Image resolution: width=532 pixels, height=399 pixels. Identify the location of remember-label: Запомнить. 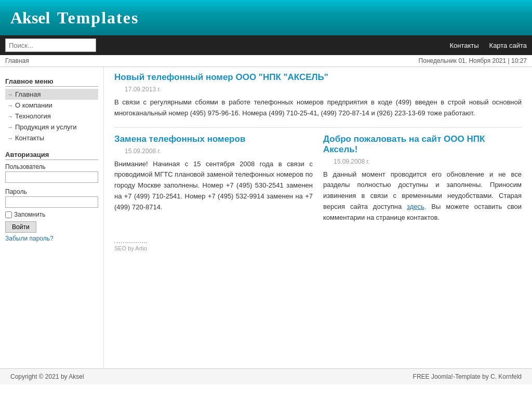
(30, 215).